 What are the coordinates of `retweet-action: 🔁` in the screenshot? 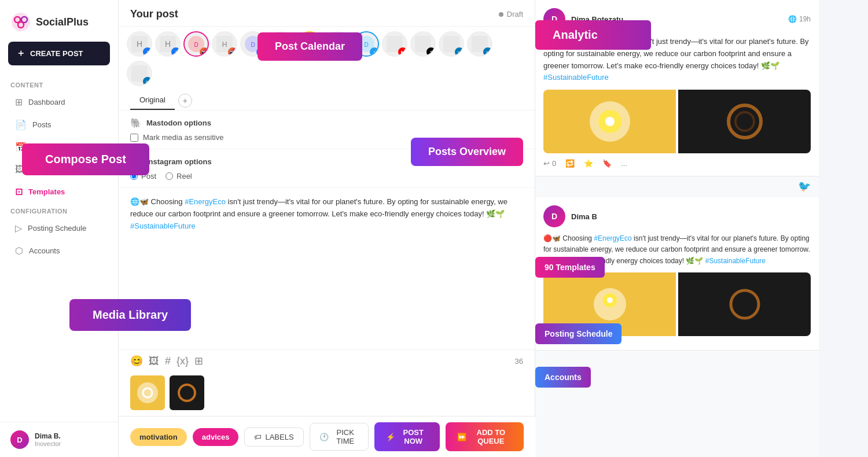 It's located at (570, 163).